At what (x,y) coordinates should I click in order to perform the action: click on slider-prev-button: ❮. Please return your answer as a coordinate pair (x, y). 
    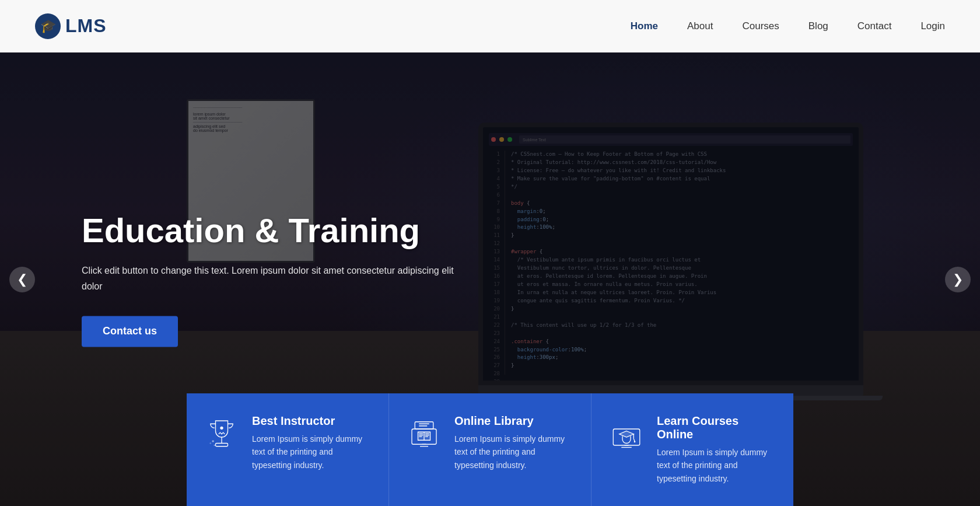
    Looking at the image, I should click on (22, 280).